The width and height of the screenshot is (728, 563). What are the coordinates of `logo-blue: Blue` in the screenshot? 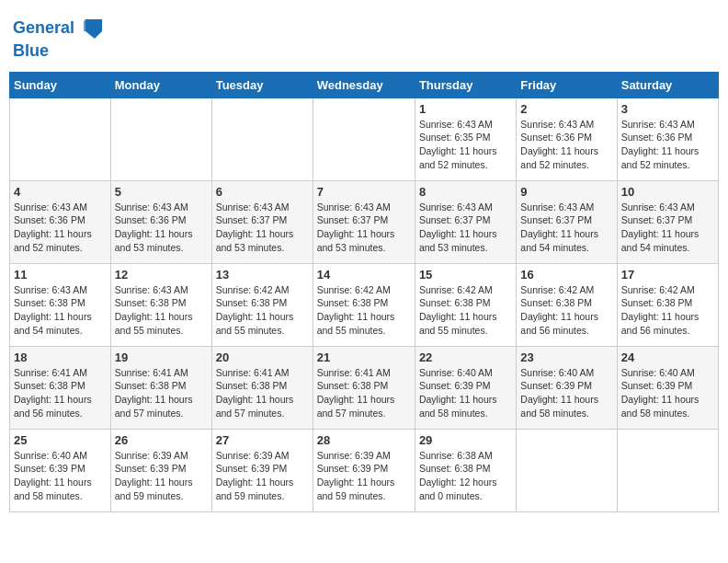 It's located at (59, 52).